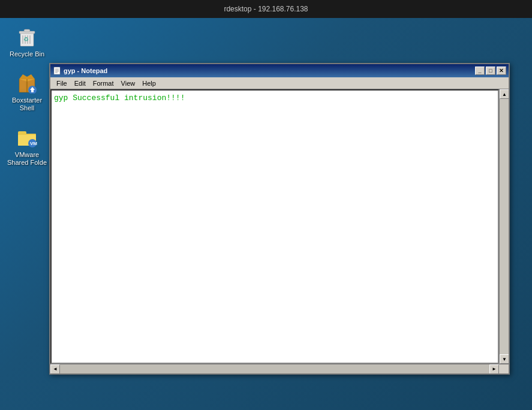 The image size is (532, 410). I want to click on vmware-shared-icon: VM VMware Shared Folde, so click(27, 146).